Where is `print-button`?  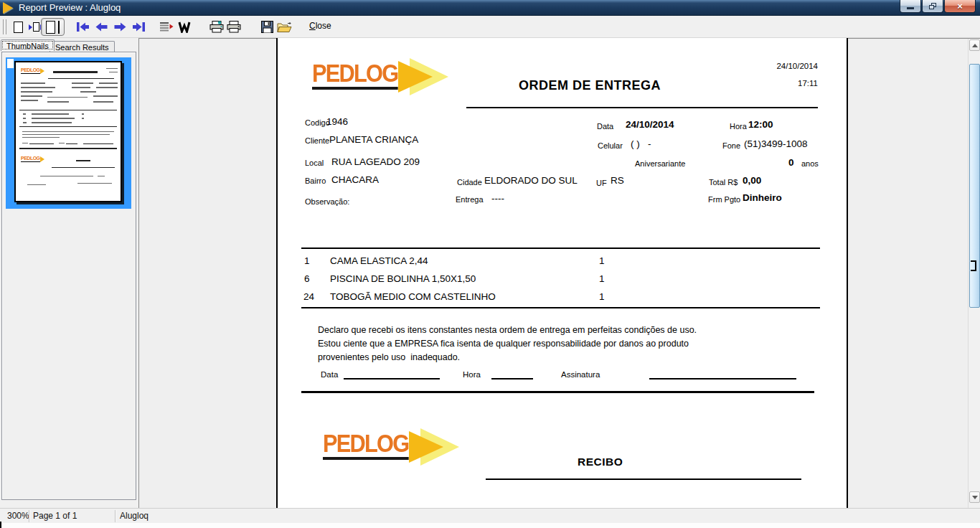
print-button is located at coordinates (234, 27).